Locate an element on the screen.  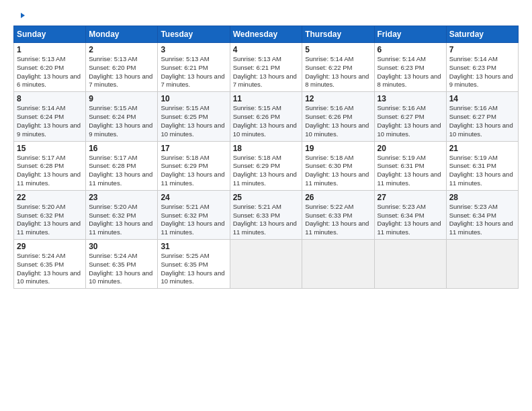
day-info: Sunrise: 5:21 AMSunset: 6:32 PMDaylight:… is located at coordinates (193, 220).